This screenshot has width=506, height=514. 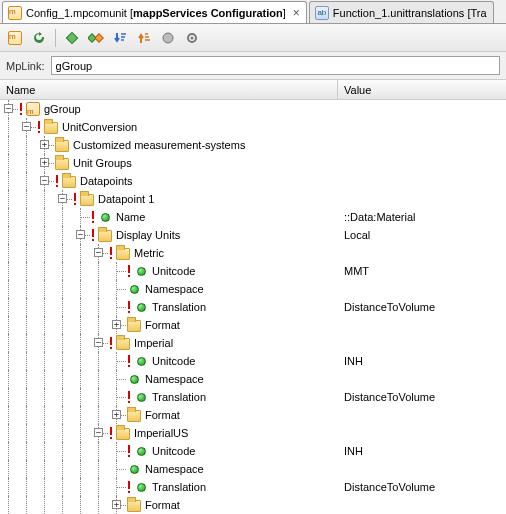 What do you see at coordinates (154, 343) in the screenshot?
I see `tree-label: Imperial` at bounding box center [154, 343].